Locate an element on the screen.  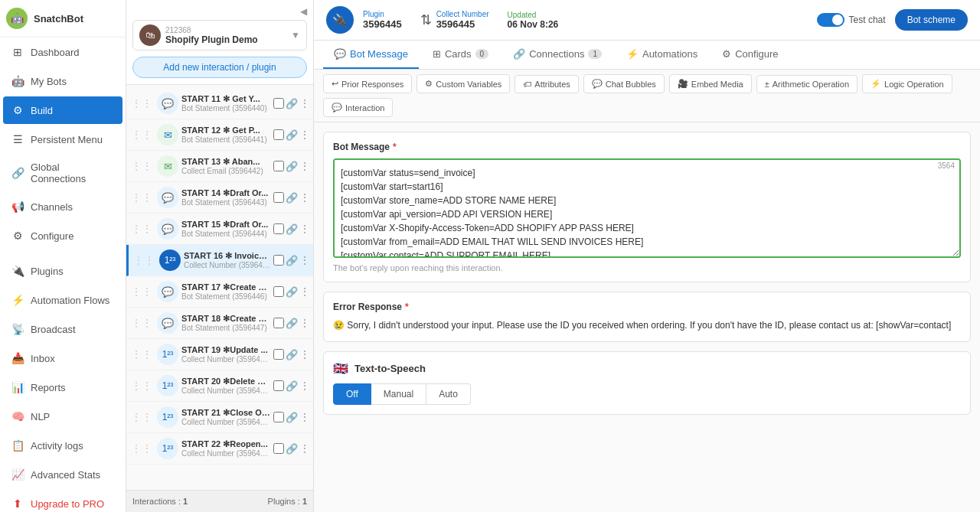
list-item: ⋮⋮ 1²³ START 21 ✻Close Or... Collect Num… is located at coordinates (220, 418).